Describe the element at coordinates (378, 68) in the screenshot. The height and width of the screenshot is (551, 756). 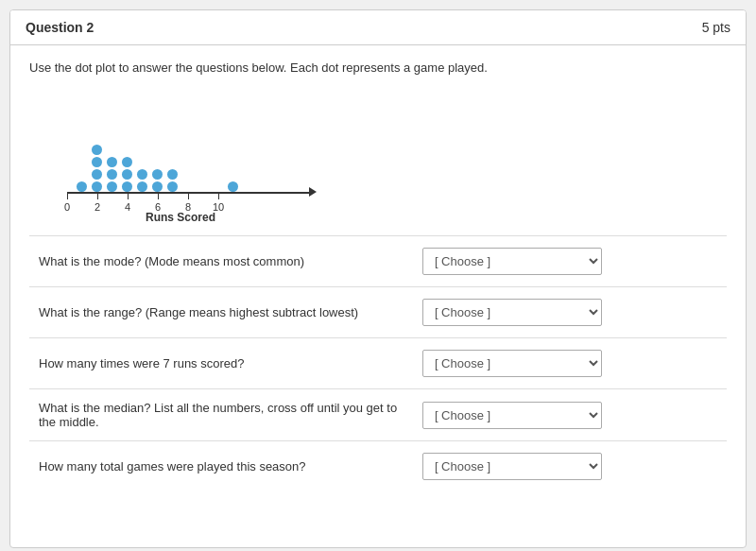
I see `instructions-text: Use the dot plot to answer the questions…` at that location.